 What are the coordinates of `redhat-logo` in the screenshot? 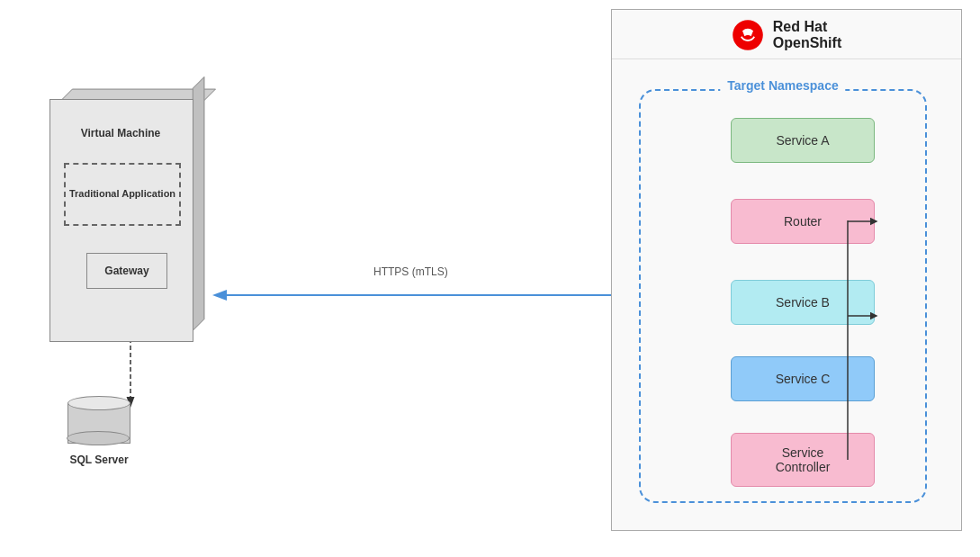 It's located at (748, 35).